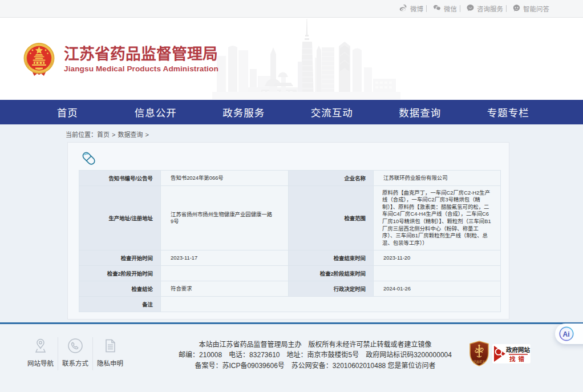 The image size is (583, 392). I want to click on footer-link-contact: 联系方式, so click(75, 353).